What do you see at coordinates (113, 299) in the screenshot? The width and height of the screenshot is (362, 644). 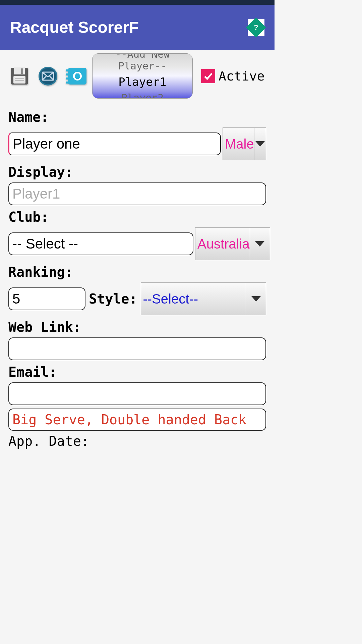 I see `style-label: Style:` at bounding box center [113, 299].